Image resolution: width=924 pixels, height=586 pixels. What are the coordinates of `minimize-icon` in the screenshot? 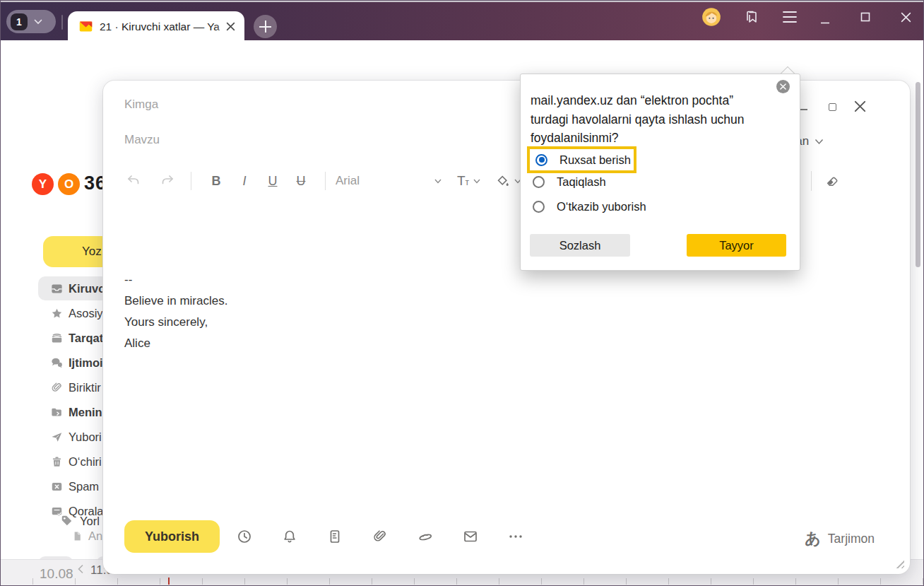 It's located at (825, 20).